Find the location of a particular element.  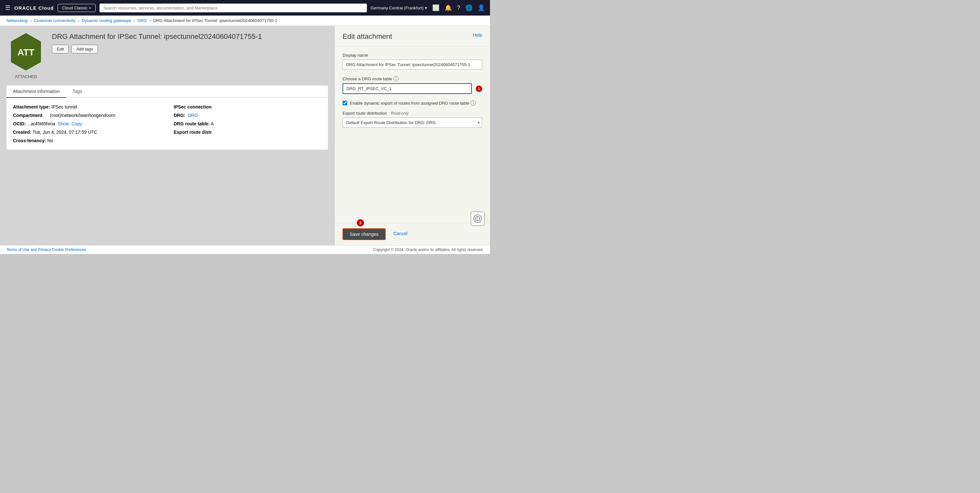

breadcrumb-customer-connectivity: Customer connectivity is located at coordinates (55, 21).